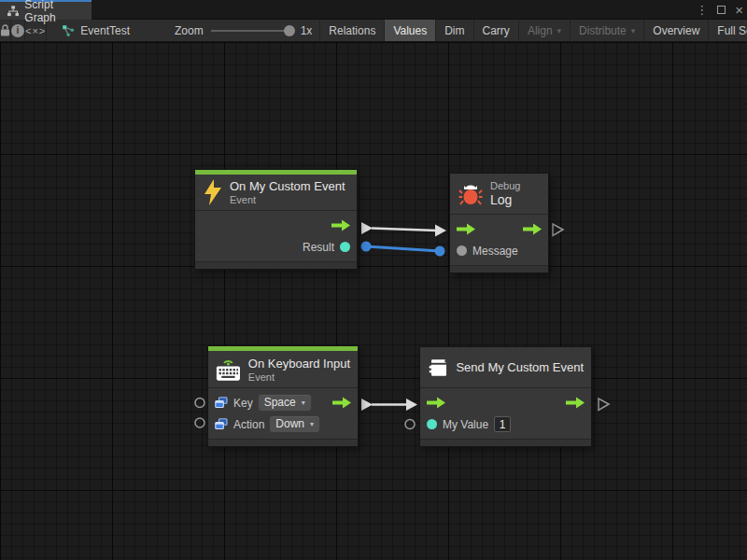  What do you see at coordinates (288, 187) in the screenshot?
I see `node-title: On My Custom Event` at bounding box center [288, 187].